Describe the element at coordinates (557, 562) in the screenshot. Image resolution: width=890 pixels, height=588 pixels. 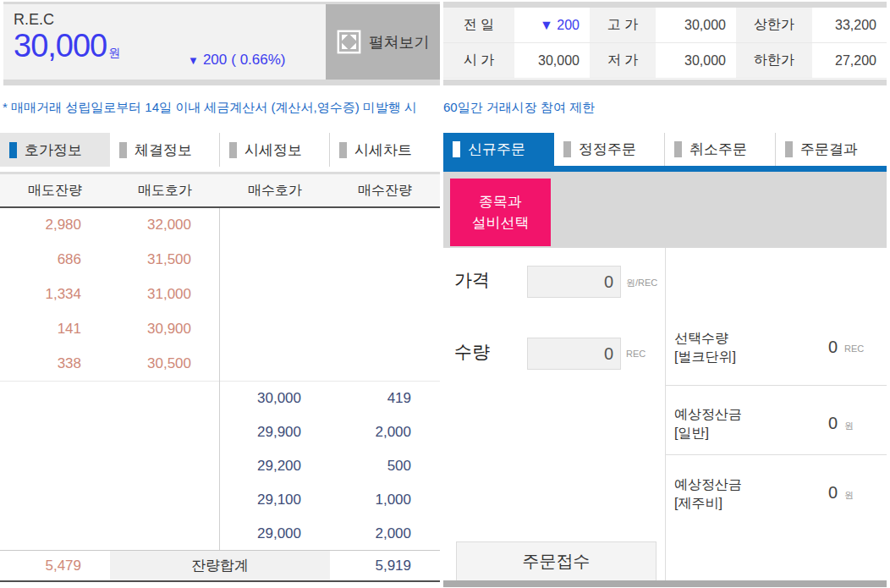
I see `submit-order-button: 주문접수` at that location.